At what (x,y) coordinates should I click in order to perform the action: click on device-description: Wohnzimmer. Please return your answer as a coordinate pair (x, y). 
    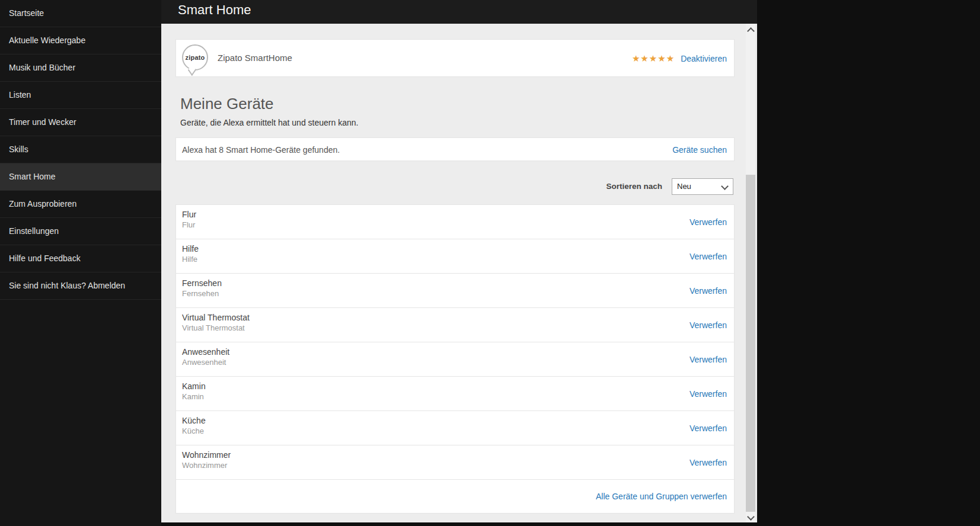
    Looking at the image, I should click on (205, 466).